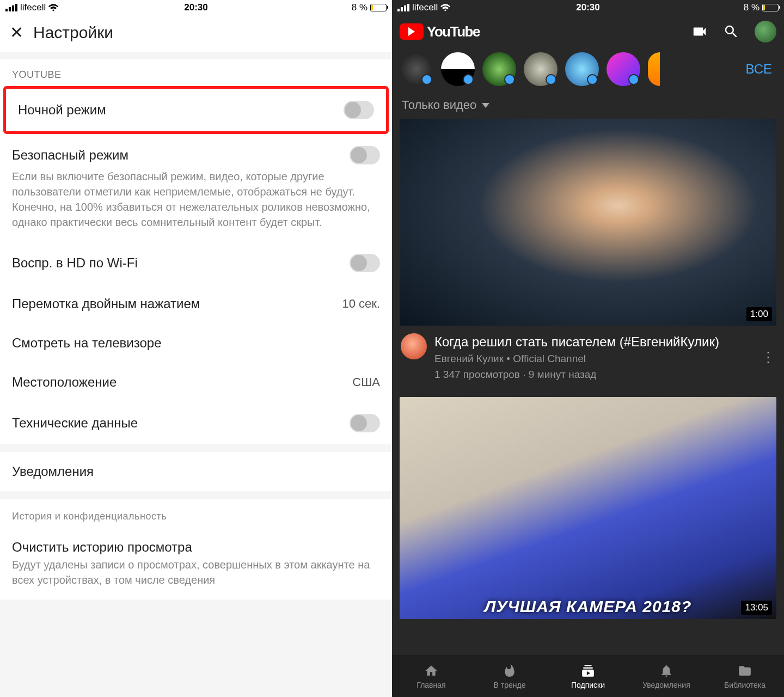  I want to click on hd-wifi-toggle, so click(365, 263).